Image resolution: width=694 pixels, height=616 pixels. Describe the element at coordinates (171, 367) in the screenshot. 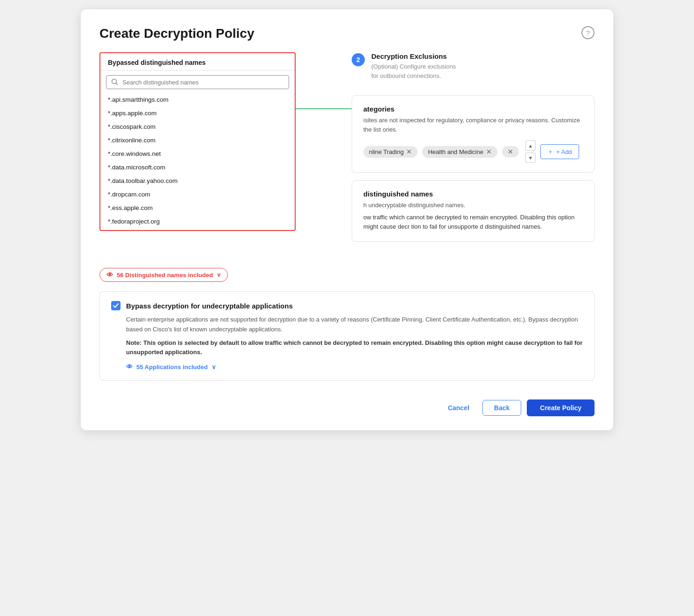

I see `apps-included-badge: 👁 55 Applications included ∨` at that location.